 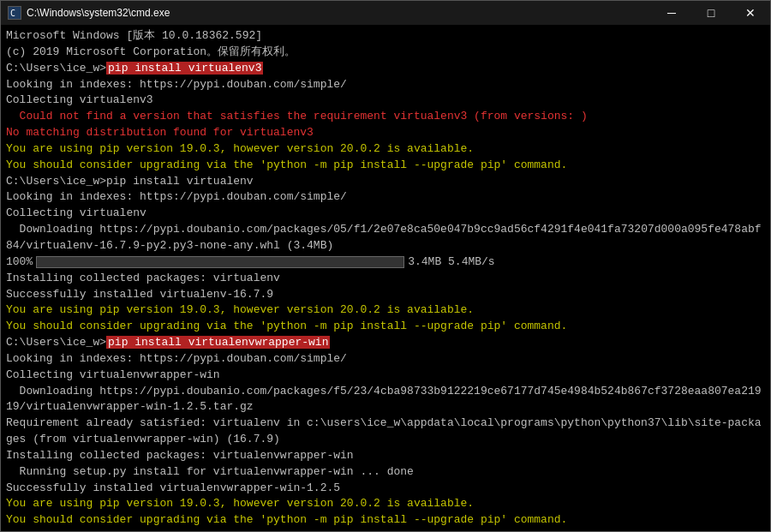 What do you see at coordinates (672, 13) in the screenshot?
I see `minimize-button: ─` at bounding box center [672, 13].